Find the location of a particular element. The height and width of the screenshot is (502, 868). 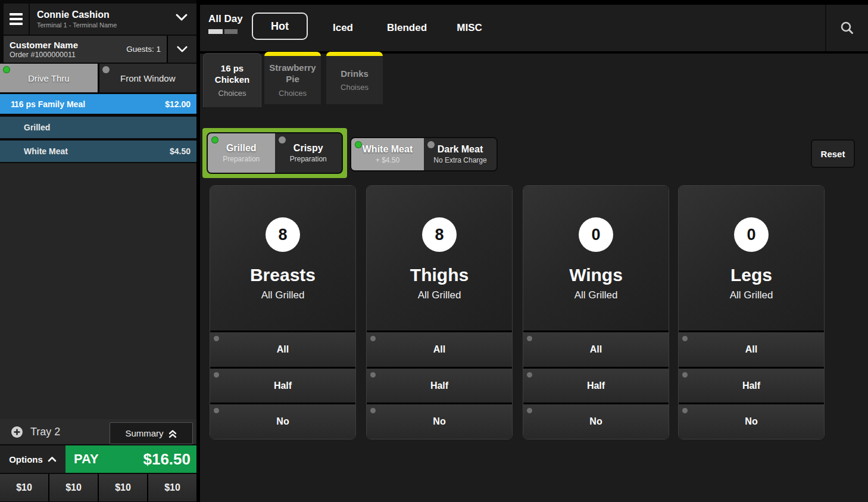

order-modifier-row: Grilled is located at coordinates (98, 127).